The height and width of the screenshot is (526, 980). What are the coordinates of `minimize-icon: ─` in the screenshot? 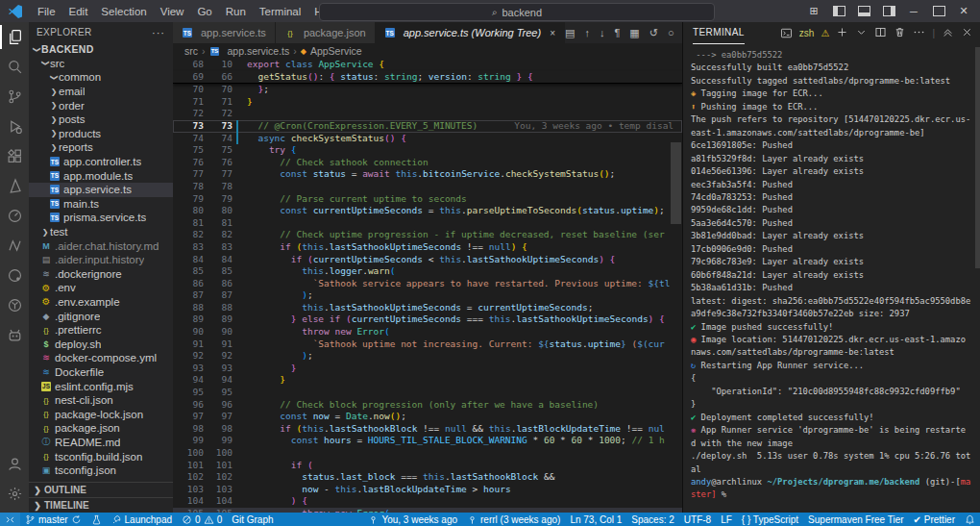 It's located at (914, 12).